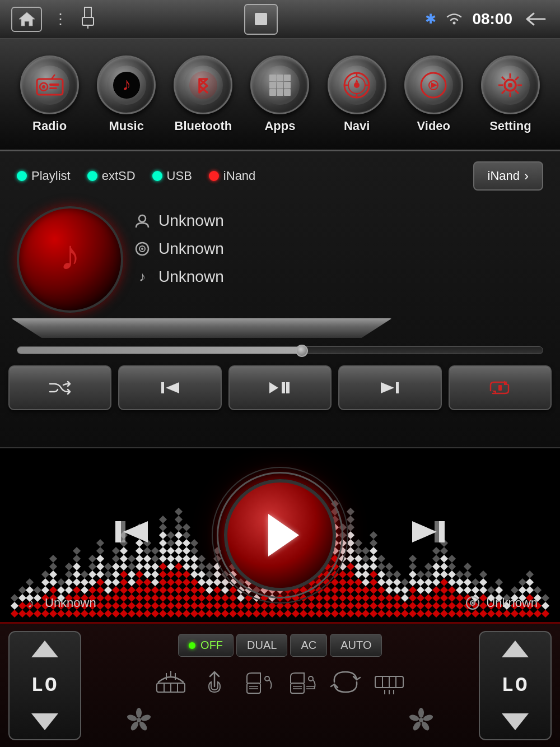 This screenshot has height=747, width=560. Describe the element at coordinates (356, 646) in the screenshot. I see `climate-auto-button: AUTO` at that location.